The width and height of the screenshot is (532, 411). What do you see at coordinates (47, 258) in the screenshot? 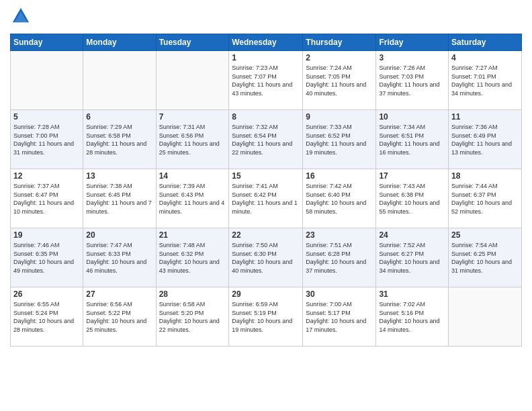
I see `day-info: Sunrise: 7:46 AM Sunset: 6:35 PM Dayligh…` at bounding box center [47, 258].